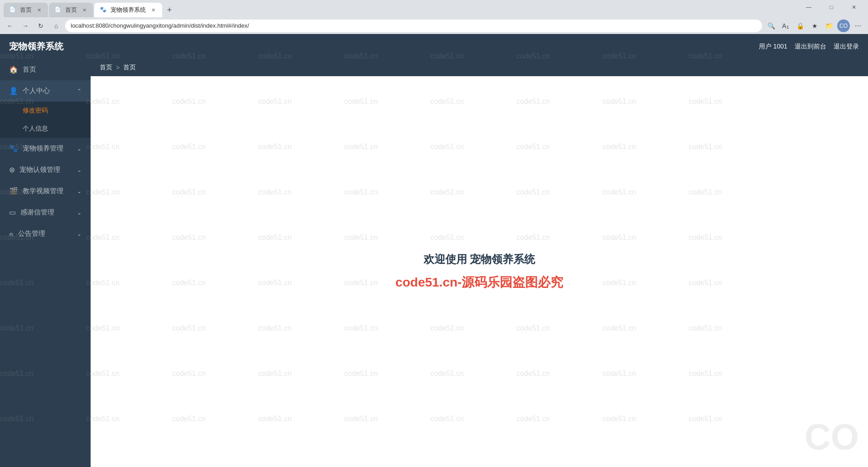 This screenshot has width=868, height=467. What do you see at coordinates (45, 91) in the screenshot?
I see `sidebar-item-personal: 👤 个人中心 ⌃` at bounding box center [45, 91].